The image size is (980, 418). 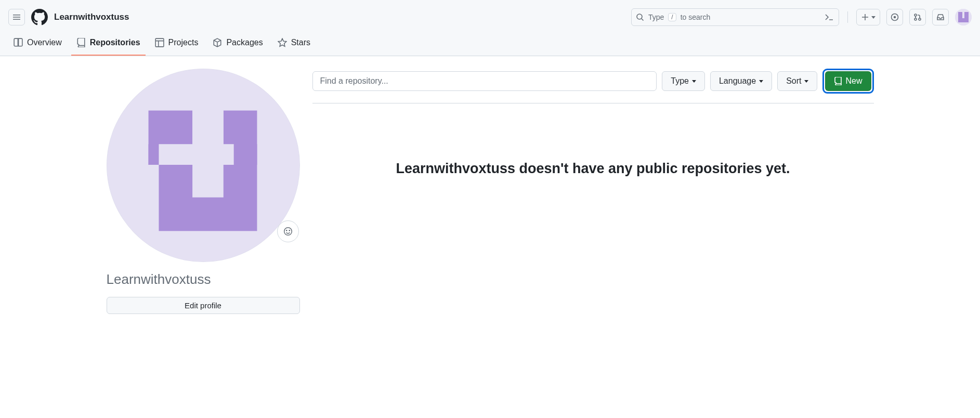 What do you see at coordinates (854, 81) in the screenshot?
I see `new-button-label: New` at bounding box center [854, 81].